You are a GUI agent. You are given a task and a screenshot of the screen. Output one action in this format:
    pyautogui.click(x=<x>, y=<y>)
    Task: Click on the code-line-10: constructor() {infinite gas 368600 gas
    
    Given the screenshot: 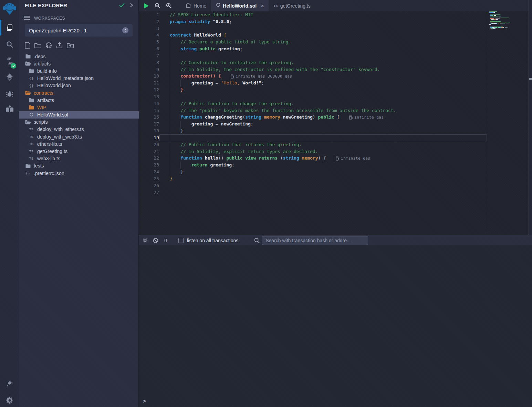 What is the action you would take?
    pyautogui.click(x=330, y=76)
    